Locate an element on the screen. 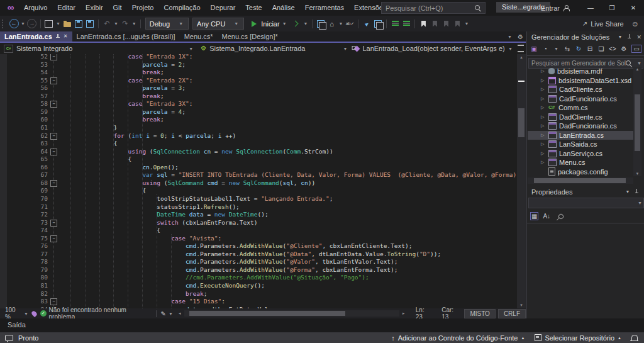 The height and width of the screenshot is (343, 644). tree-item-menu-cs: ▷Menu.cs is located at coordinates (580, 162).